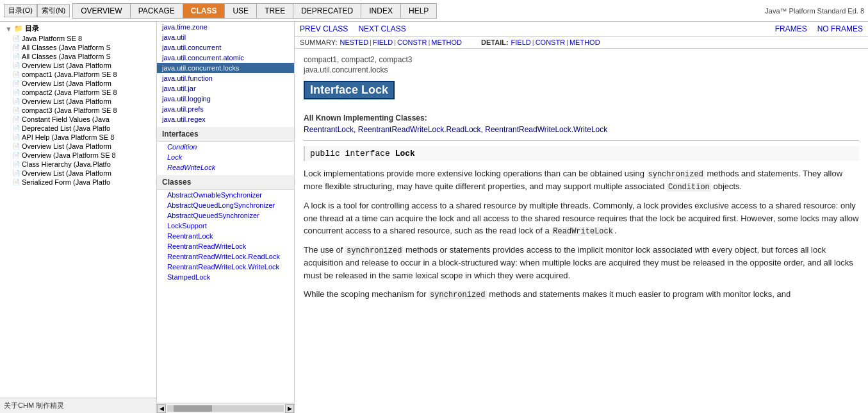  Describe the element at coordinates (495, 42) in the screenshot. I see `detail-label: DETAIL:` at that location.